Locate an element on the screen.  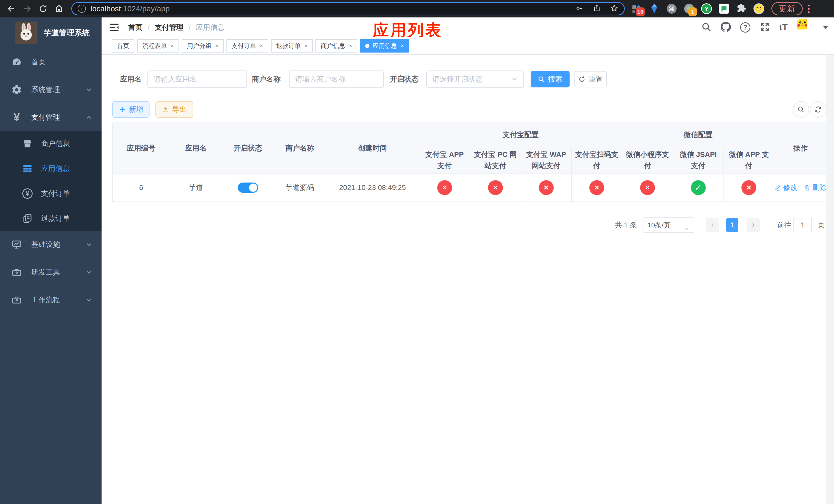
toggle-search-button is located at coordinates (801, 110).